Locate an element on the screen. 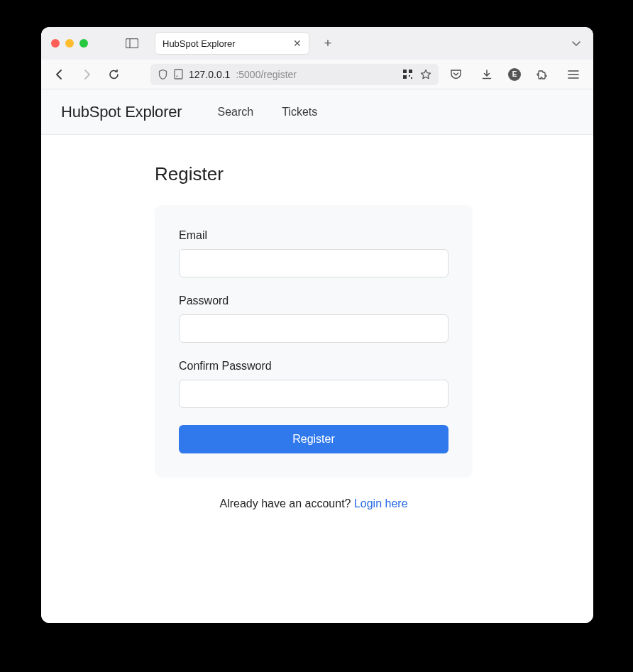  new-tab-button: + is located at coordinates (328, 43).